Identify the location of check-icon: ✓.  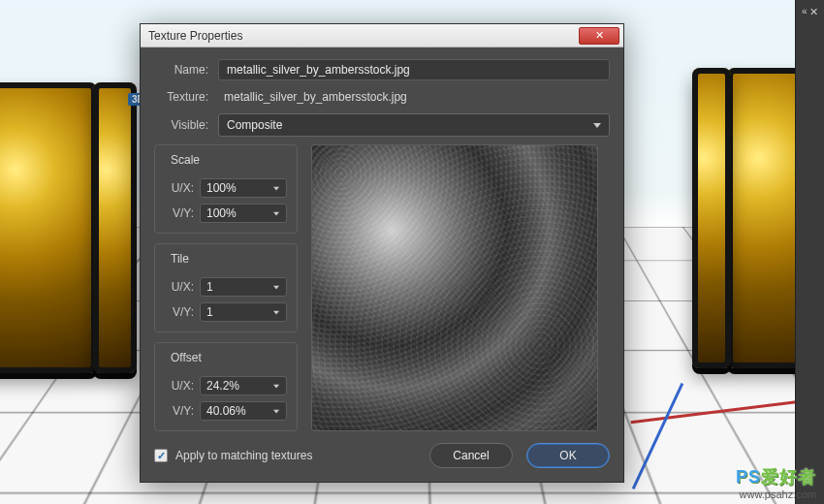
(161, 456).